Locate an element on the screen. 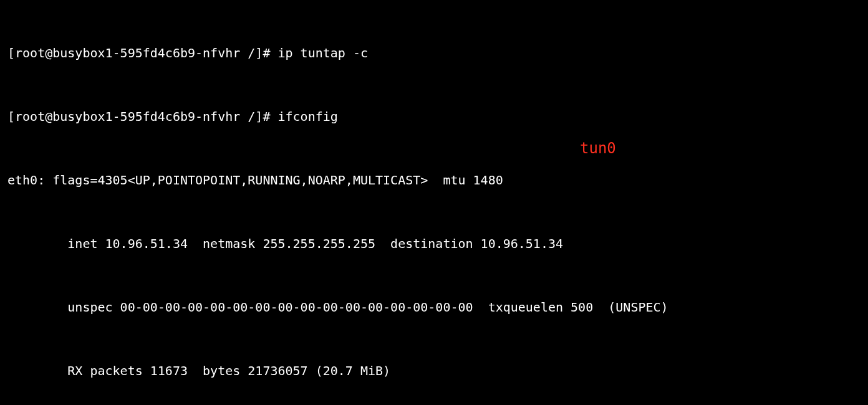 The width and height of the screenshot is (868, 405). output-line: [root@busybox1-595fd4c6b9-nfvhr /]# ip t… is located at coordinates (434, 53).